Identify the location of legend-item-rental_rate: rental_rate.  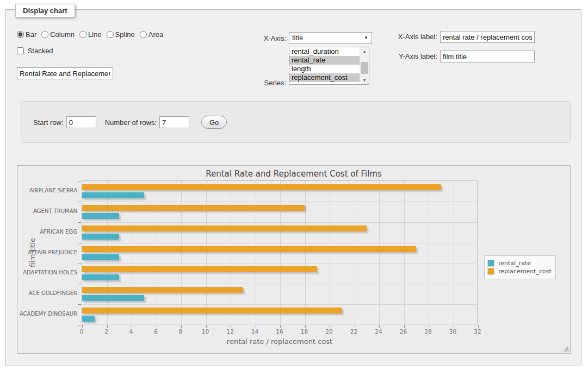
(519, 263).